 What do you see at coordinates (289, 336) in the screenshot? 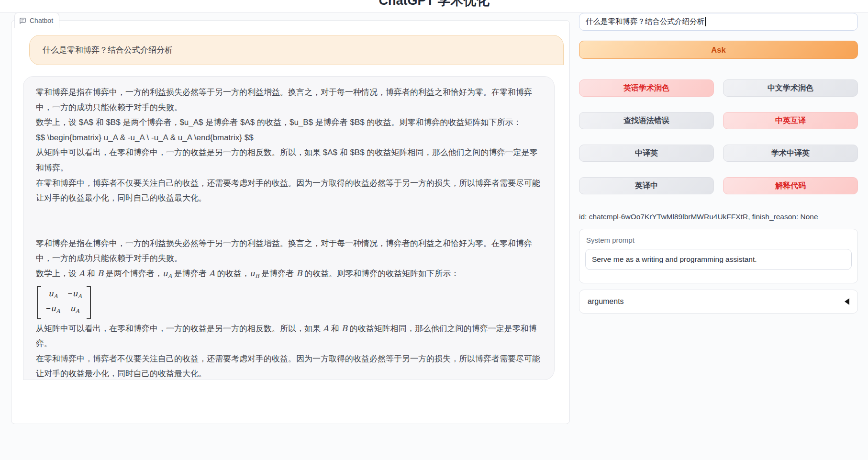
I see `message-paragraph: 从矩阵中可以看出，在零和博弈中，一方的收益是另一方的相反数。所以，如果 A 和 …` at bounding box center [289, 336].